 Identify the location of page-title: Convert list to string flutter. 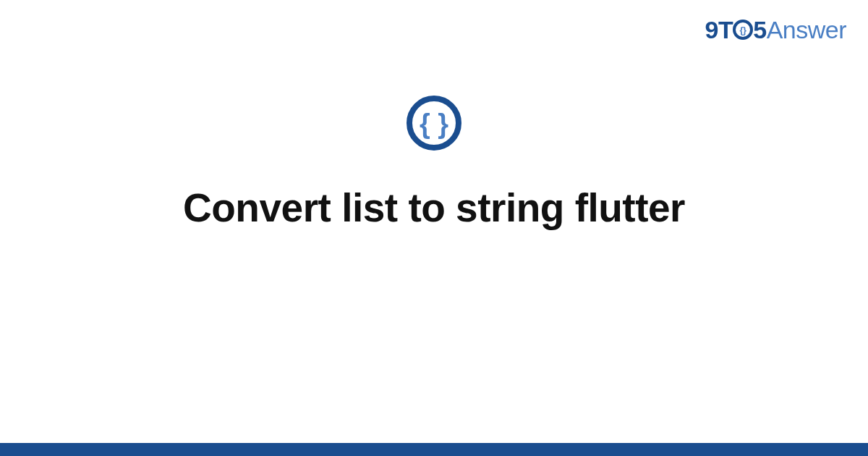
(434, 208).